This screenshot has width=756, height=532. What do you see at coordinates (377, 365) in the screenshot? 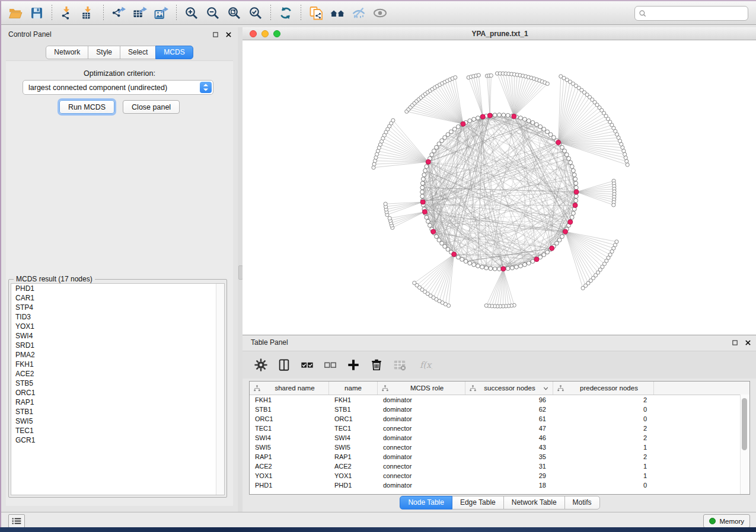
I see `trash-button` at bounding box center [377, 365].